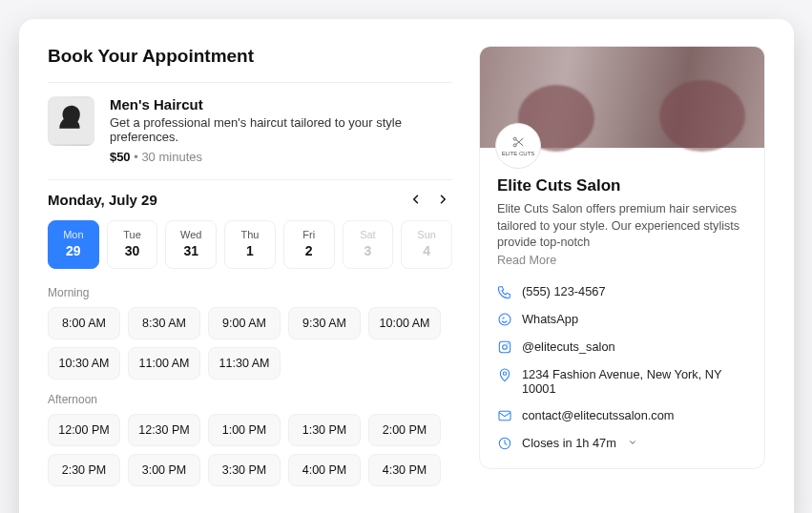 The height and width of the screenshot is (513, 812). What do you see at coordinates (84, 363) in the screenshot?
I see `time-slot-button: 10:30 AM` at bounding box center [84, 363].